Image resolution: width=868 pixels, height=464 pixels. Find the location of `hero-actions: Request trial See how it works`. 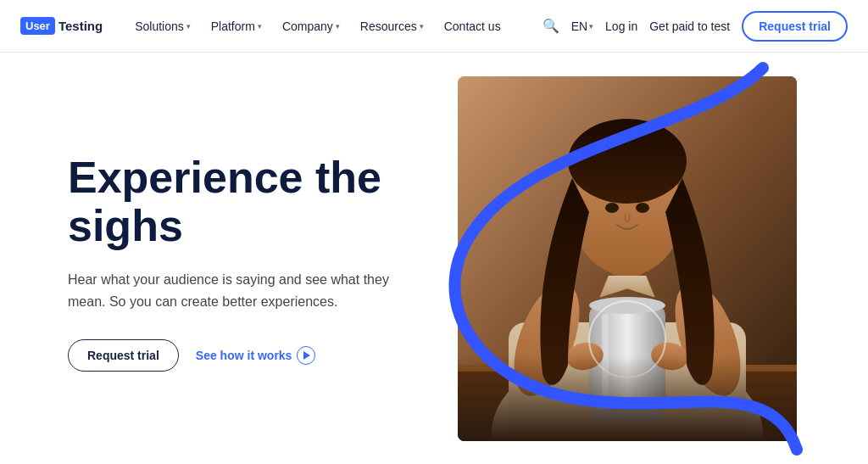

hero-actions: Request trial See how it works is located at coordinates (263, 355).